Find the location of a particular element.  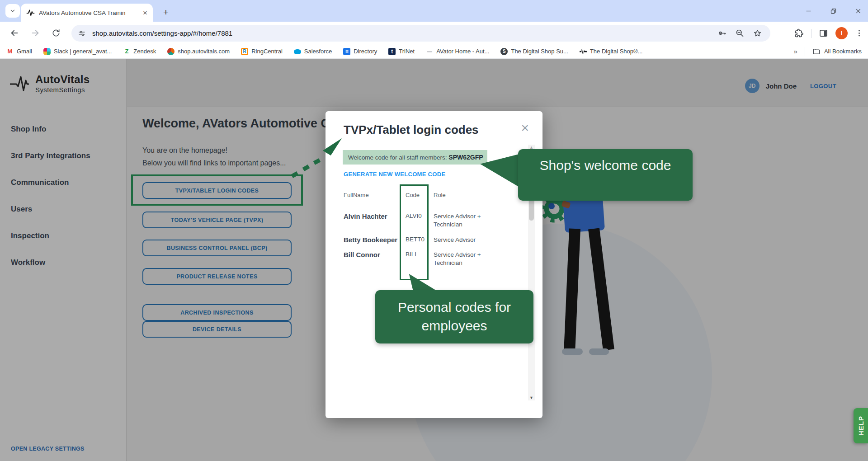

tab-search-chevron-icon is located at coordinates (13, 11).